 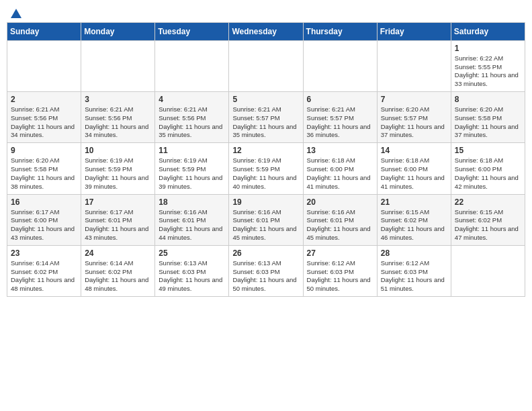 What do you see at coordinates (118, 31) in the screenshot?
I see `weekday-header-monday: Monday` at bounding box center [118, 31].